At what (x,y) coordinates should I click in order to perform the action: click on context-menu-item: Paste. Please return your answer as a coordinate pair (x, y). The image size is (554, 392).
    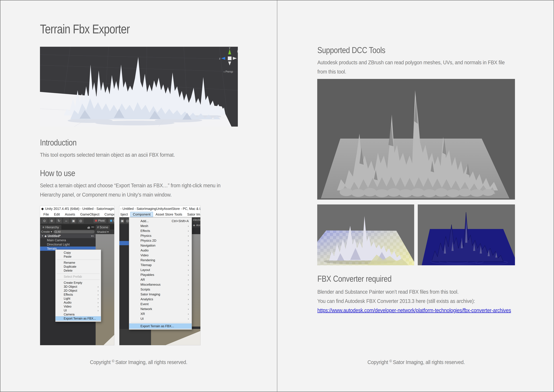
    Looking at the image, I should click on (78, 257).